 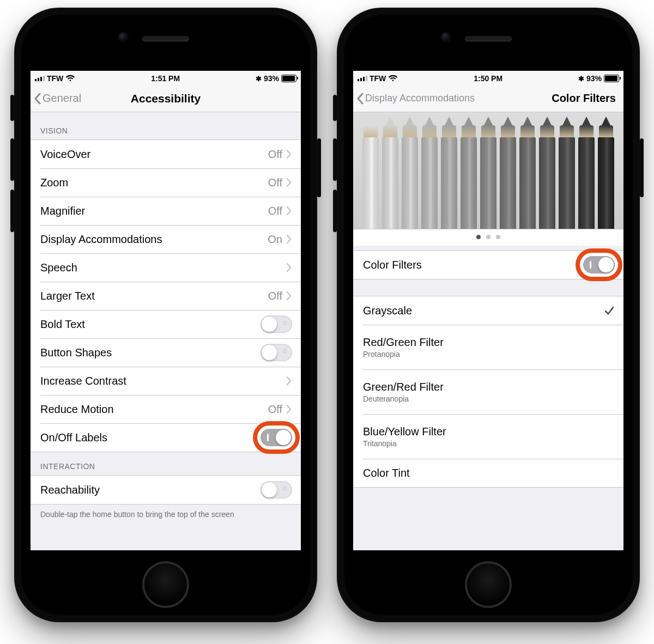 I want to click on pencils-preview, so click(x=488, y=171).